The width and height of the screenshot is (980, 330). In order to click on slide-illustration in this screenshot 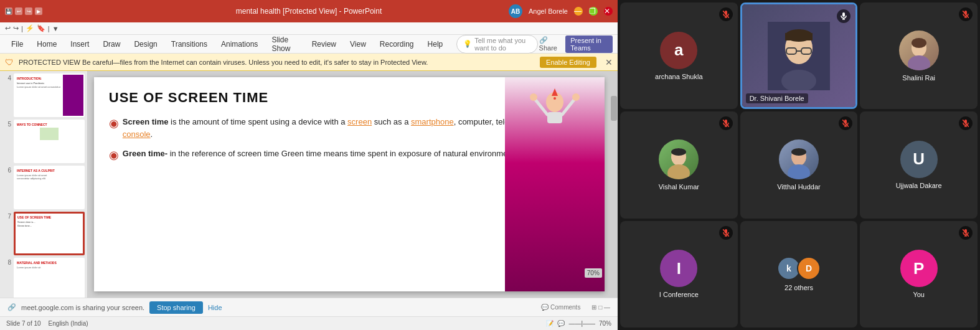, I will do `click(555, 111)`.